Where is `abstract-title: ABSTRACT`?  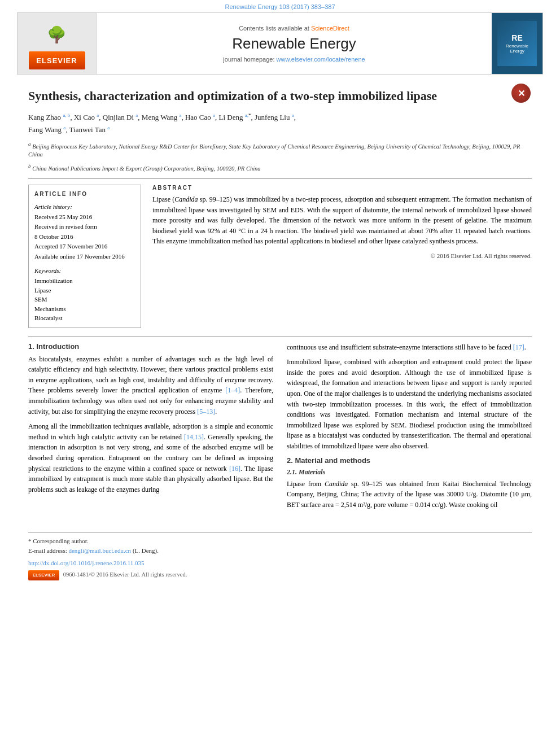
abstract-title: ABSTRACT is located at coordinates (342, 187).